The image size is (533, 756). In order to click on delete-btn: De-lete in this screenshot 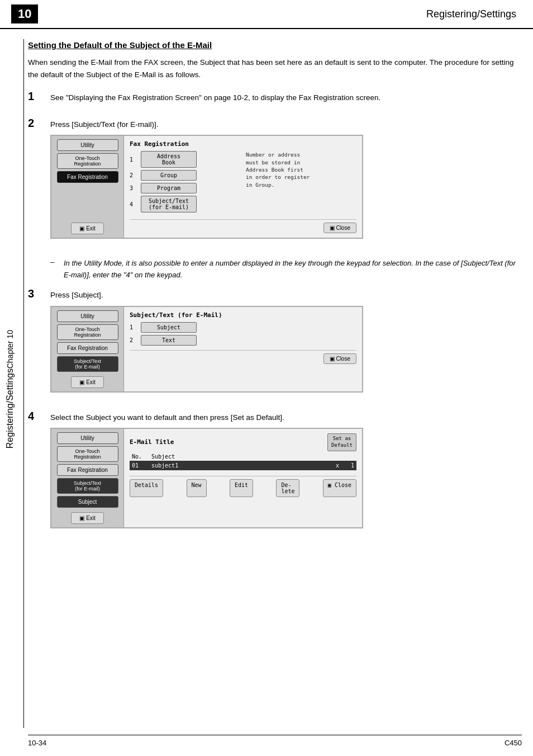, I will do `click(288, 488)`.